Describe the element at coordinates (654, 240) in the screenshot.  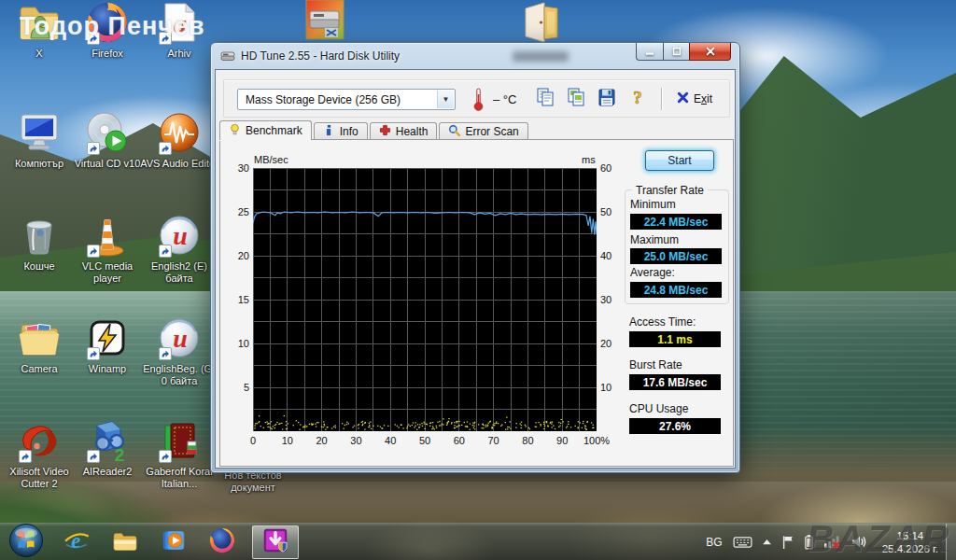
I see `maximum-label: Maximum` at that location.